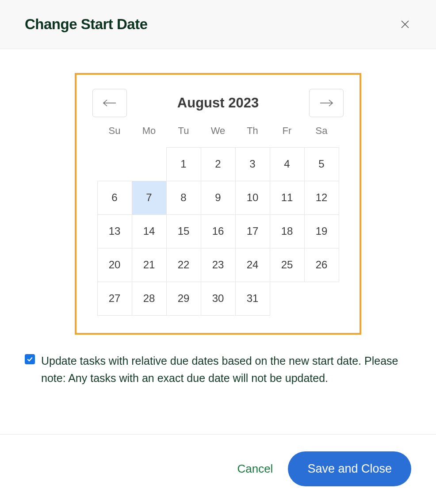  What do you see at coordinates (287, 265) in the screenshot?
I see `calendar-day: 25` at bounding box center [287, 265].